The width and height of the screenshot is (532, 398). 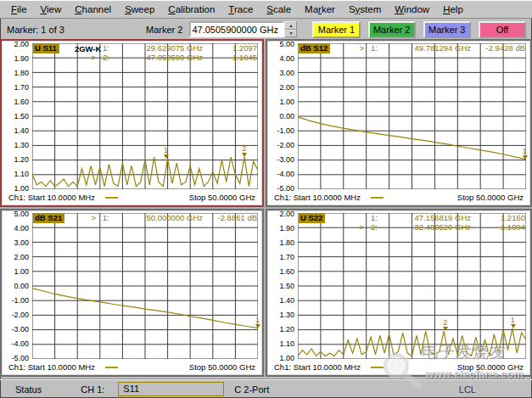 What do you see at coordinates (440, 48) in the screenshot?
I see `marker-readout-line: >1:49.781294 GHz-2.9428 dB` at bounding box center [440, 48].